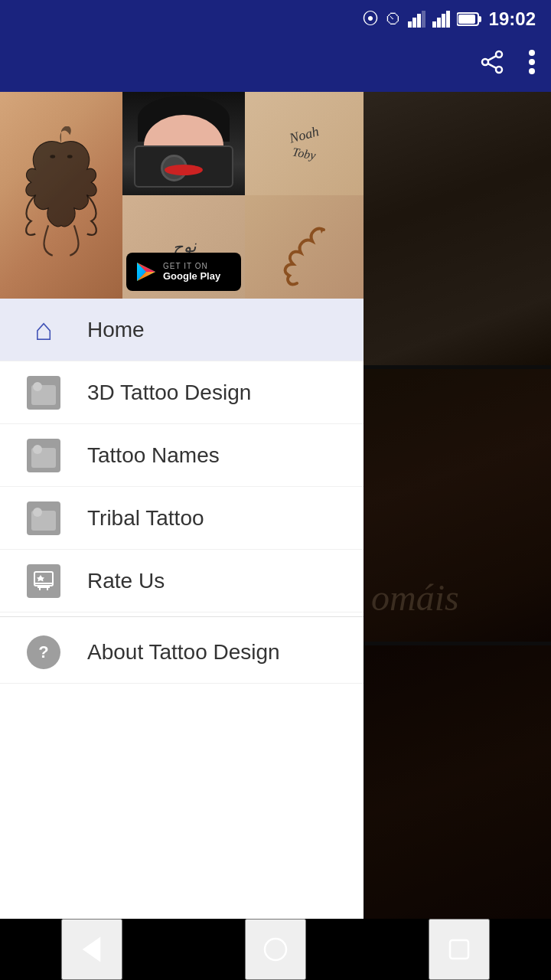  What do you see at coordinates (182, 581) in the screenshot?
I see `nav-item-rate-us: Rate Us` at bounding box center [182, 581].